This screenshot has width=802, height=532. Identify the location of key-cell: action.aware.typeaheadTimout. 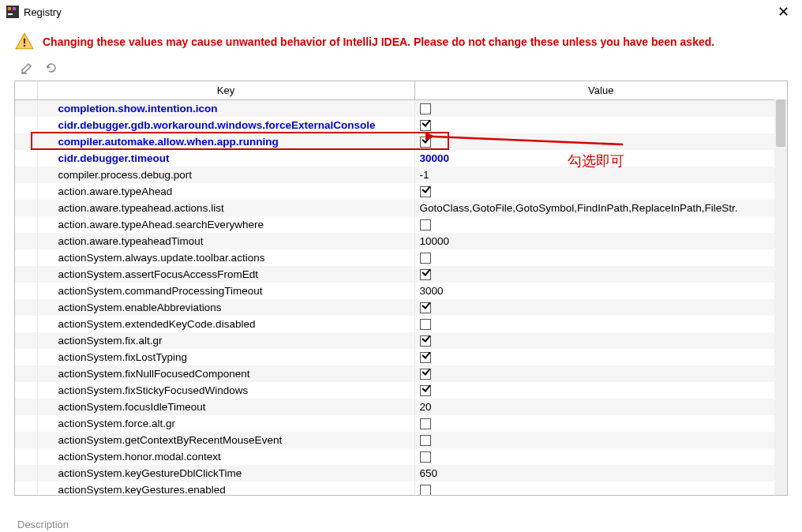
(226, 242).